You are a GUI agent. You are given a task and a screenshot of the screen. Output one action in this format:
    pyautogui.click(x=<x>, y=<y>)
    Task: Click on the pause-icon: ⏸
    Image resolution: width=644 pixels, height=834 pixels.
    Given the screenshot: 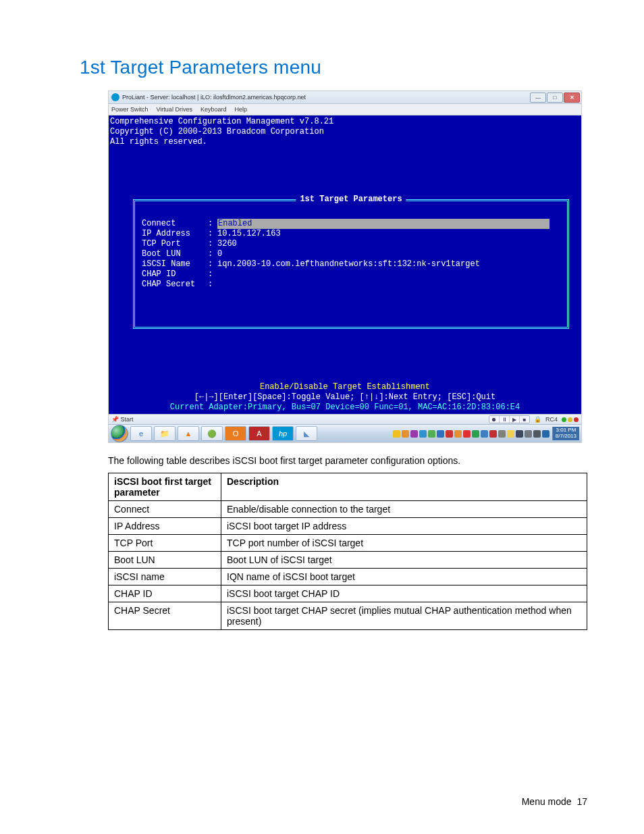 What is the action you would take?
    pyautogui.click(x=505, y=419)
    